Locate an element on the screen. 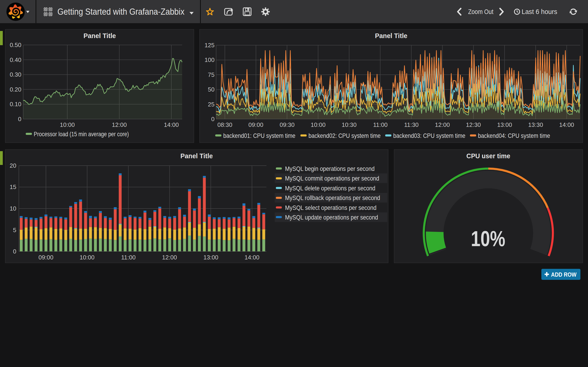 This screenshot has height=367, width=588. svg-text: 11:30 is located at coordinates (411, 125).